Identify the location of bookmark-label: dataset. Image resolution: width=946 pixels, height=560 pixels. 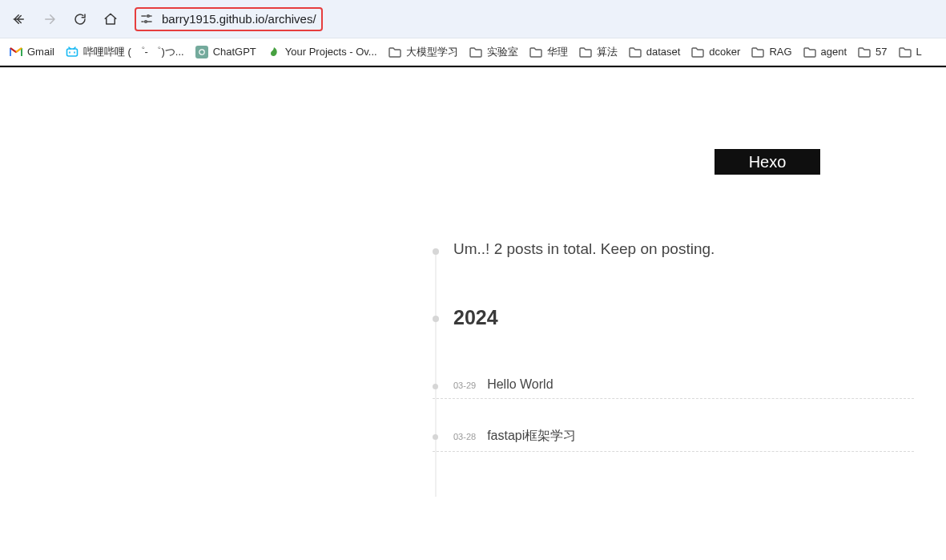
(663, 51).